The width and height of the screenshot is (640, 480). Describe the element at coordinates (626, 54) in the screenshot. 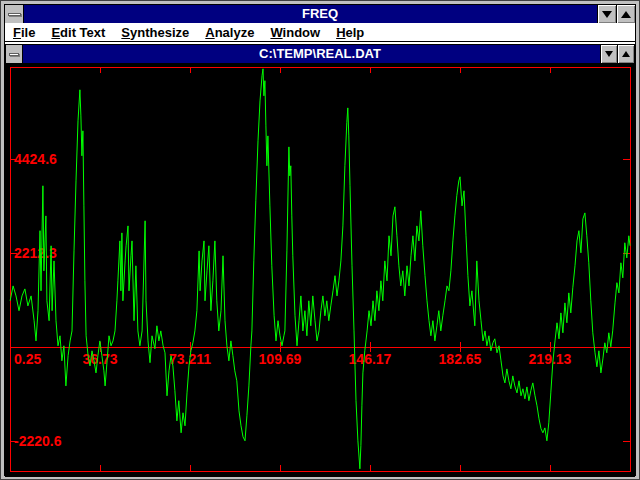

I see `document-maximize-icon` at that location.